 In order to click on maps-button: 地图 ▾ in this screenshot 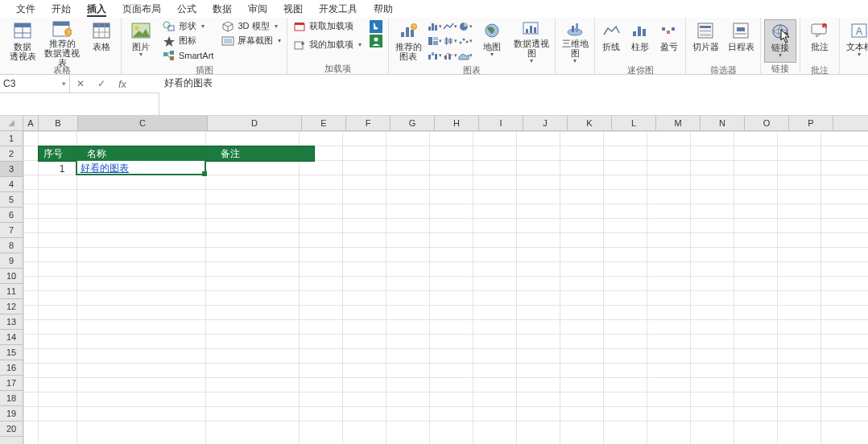, I will do `click(492, 42)`.